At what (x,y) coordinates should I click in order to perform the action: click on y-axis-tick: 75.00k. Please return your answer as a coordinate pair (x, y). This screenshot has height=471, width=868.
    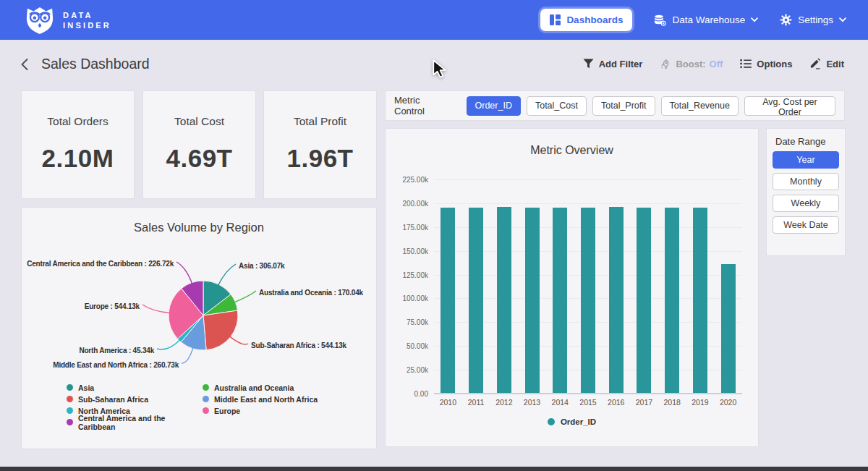
    Looking at the image, I should click on (407, 323).